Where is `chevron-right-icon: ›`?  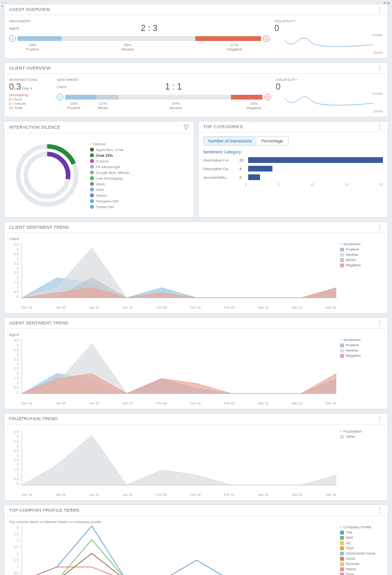 chevron-right-icon: › is located at coordinates (341, 340).